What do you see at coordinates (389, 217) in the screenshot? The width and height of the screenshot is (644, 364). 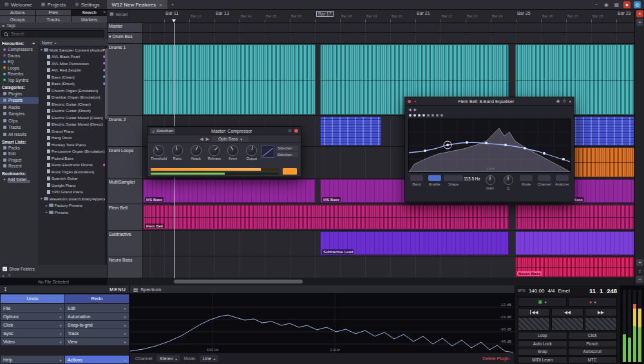 I see `track-lane-flem-bell: Flem Bell` at bounding box center [389, 217].